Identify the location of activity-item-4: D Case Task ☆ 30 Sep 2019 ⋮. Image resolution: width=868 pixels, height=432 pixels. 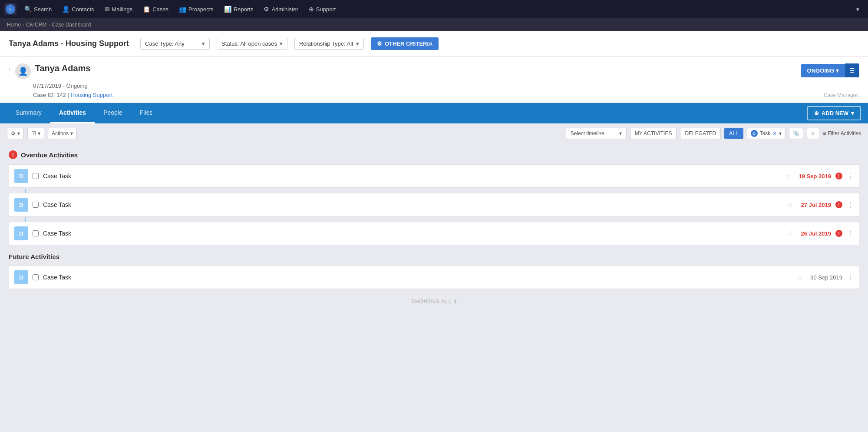
(434, 278).